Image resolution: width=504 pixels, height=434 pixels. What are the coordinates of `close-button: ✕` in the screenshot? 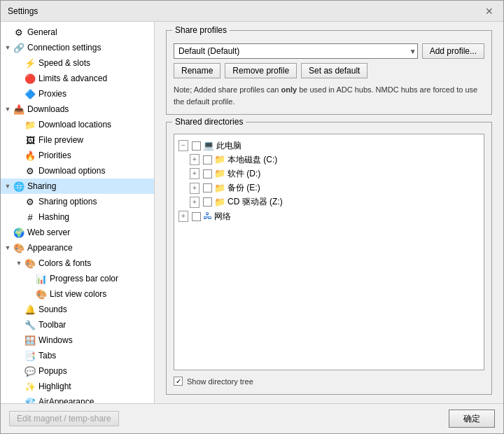 It's located at (489, 11).